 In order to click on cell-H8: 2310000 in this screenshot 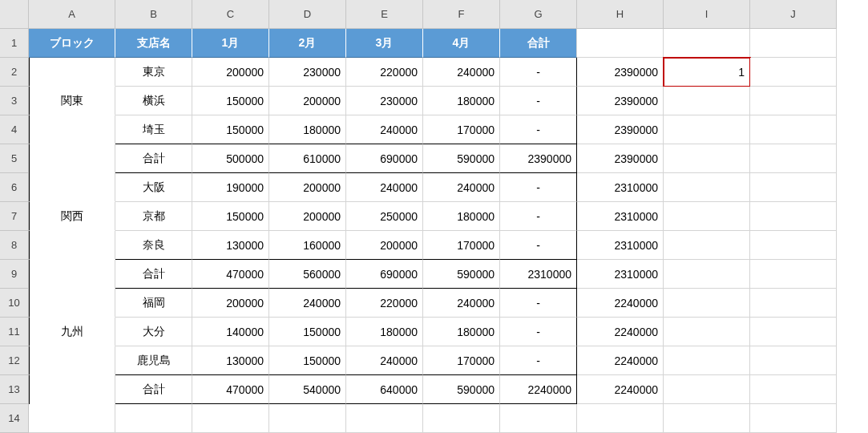, I will do `click(620, 245)`.